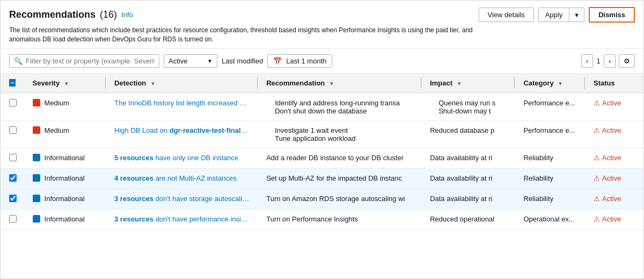  Describe the element at coordinates (312, 219) in the screenshot. I see `recommendation-text: Turn on Performance Insights` at that location.